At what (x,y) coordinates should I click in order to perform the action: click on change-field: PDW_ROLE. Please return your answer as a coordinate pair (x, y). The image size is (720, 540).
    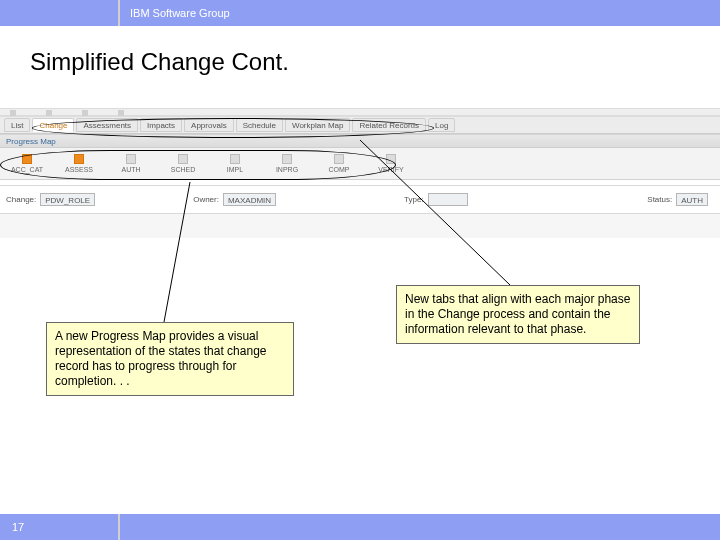
    Looking at the image, I should click on (68, 200).